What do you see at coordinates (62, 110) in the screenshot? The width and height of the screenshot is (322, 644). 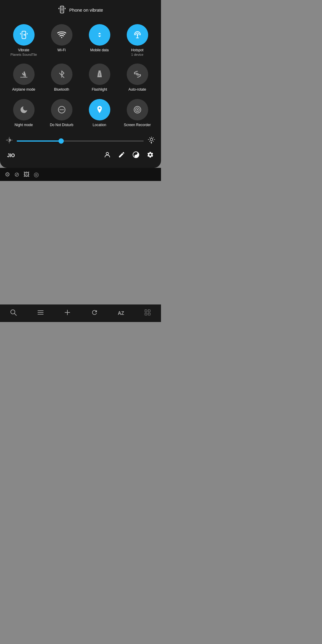 I see `tile-dnd-circle` at bounding box center [62, 110].